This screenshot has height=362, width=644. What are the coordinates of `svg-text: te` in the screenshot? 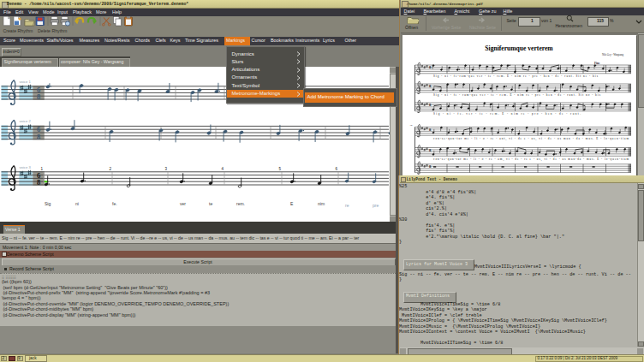 It's located at (211, 204).